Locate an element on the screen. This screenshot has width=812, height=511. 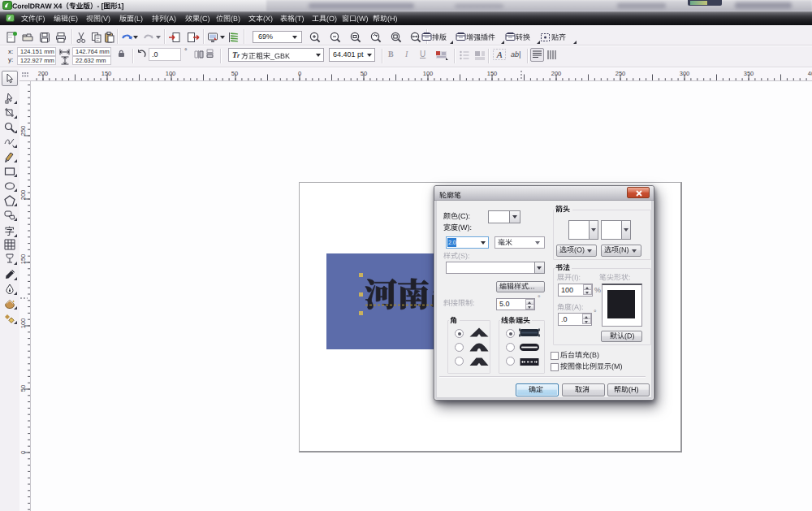
svg-text: A is located at coordinates (499, 54).